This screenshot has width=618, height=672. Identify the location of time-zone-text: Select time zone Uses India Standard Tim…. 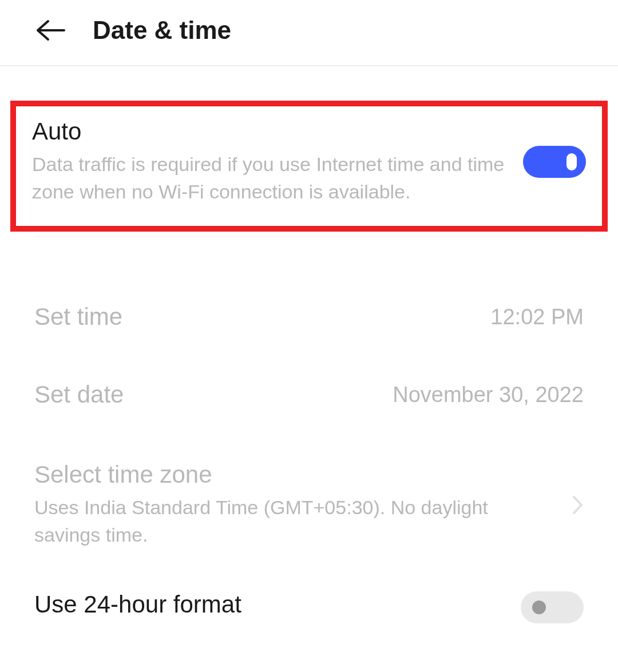
(298, 504).